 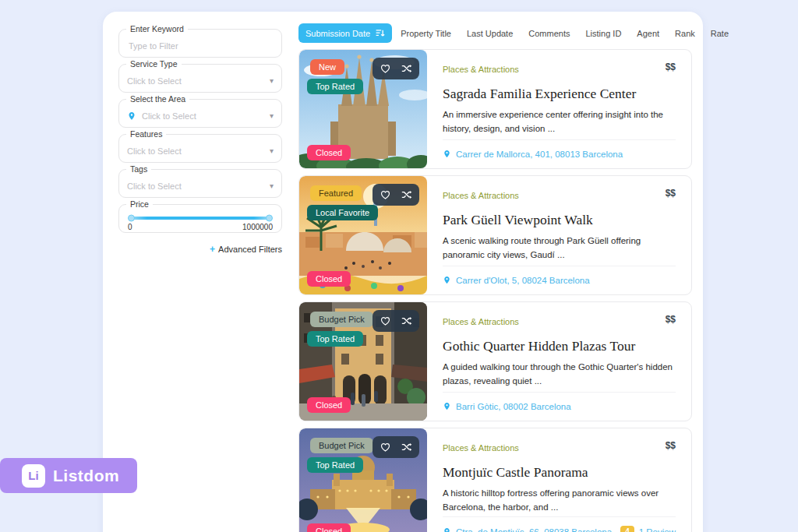 I want to click on price-min-handle, so click(x=131, y=218).